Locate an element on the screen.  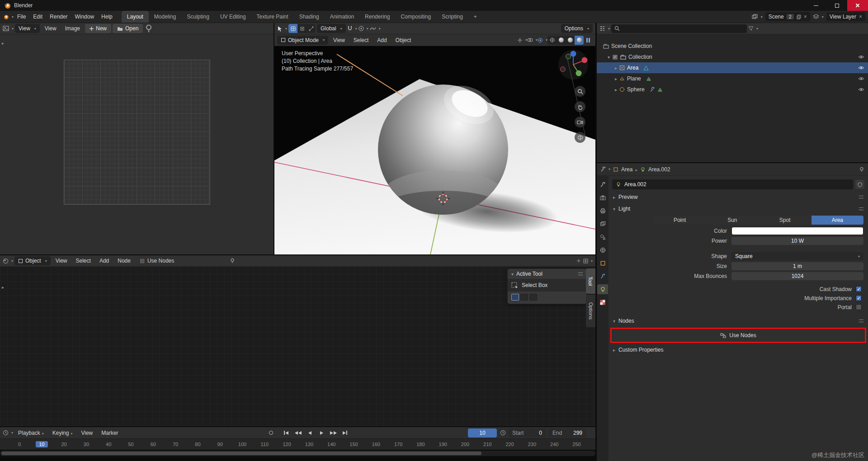
use-nodes-button: Use Nodes is located at coordinates (738, 335).